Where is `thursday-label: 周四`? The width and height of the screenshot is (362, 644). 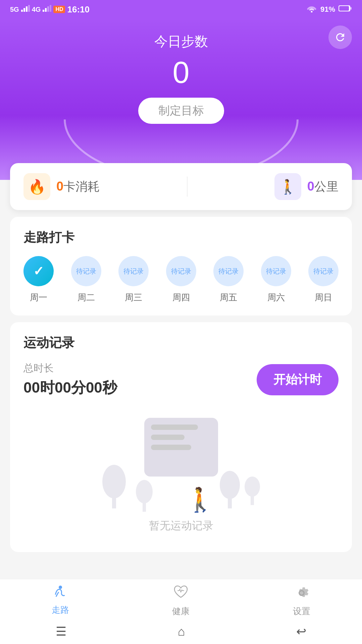 thursday-label: 周四 is located at coordinates (181, 297).